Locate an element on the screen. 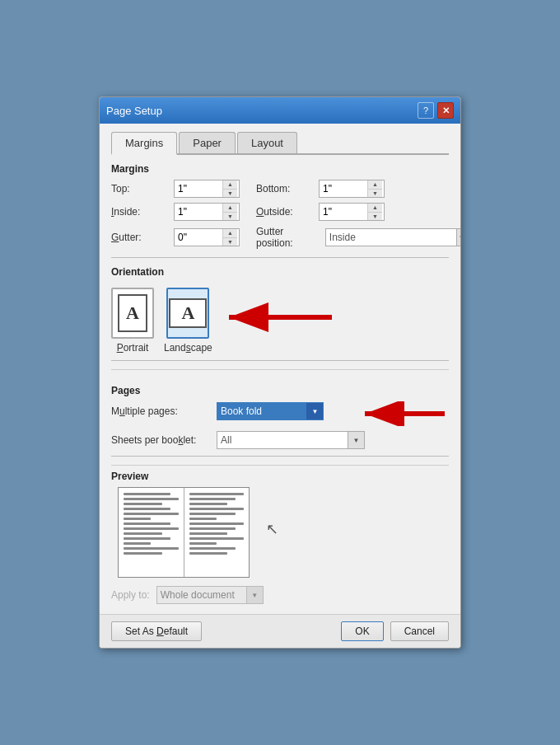  bottom-label: Bottom: is located at coordinates (285, 189).